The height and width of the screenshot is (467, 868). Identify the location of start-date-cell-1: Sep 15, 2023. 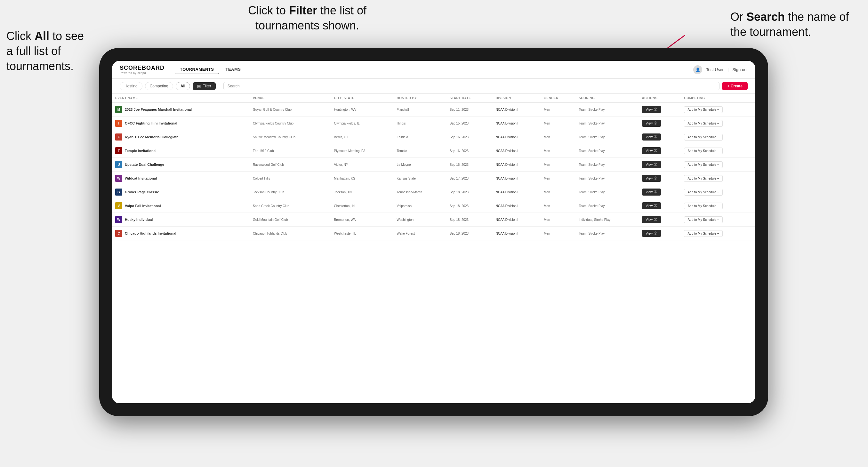
(470, 123).